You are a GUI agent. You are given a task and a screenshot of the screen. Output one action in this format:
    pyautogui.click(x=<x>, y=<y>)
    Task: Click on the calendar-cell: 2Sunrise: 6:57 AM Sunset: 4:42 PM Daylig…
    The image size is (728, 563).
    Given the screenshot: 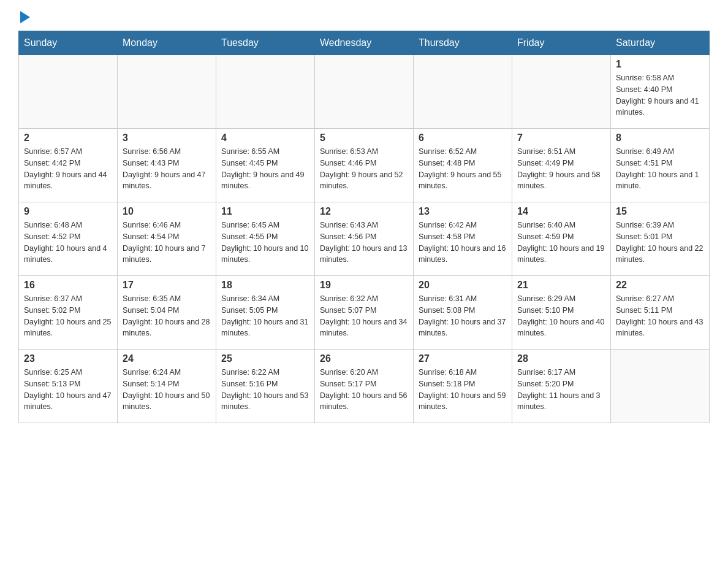 What is the action you would take?
    pyautogui.click(x=69, y=166)
    